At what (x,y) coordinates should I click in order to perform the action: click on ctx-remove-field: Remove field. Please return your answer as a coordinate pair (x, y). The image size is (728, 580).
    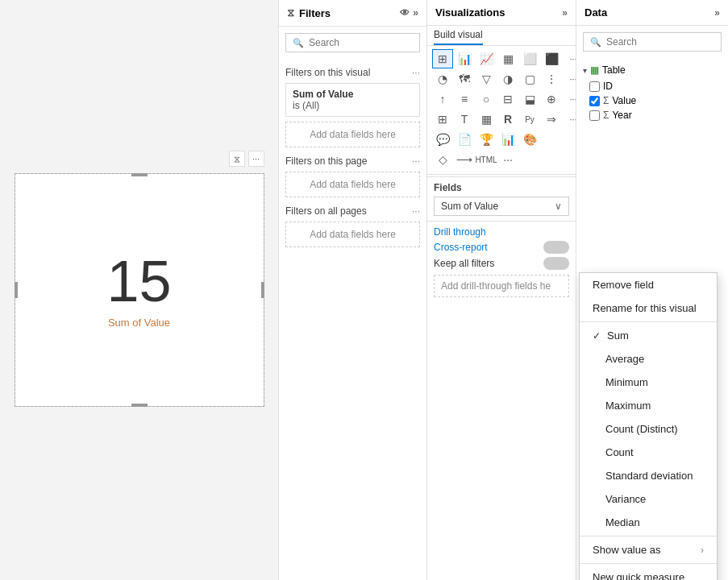
    Looking at the image, I should click on (648, 285).